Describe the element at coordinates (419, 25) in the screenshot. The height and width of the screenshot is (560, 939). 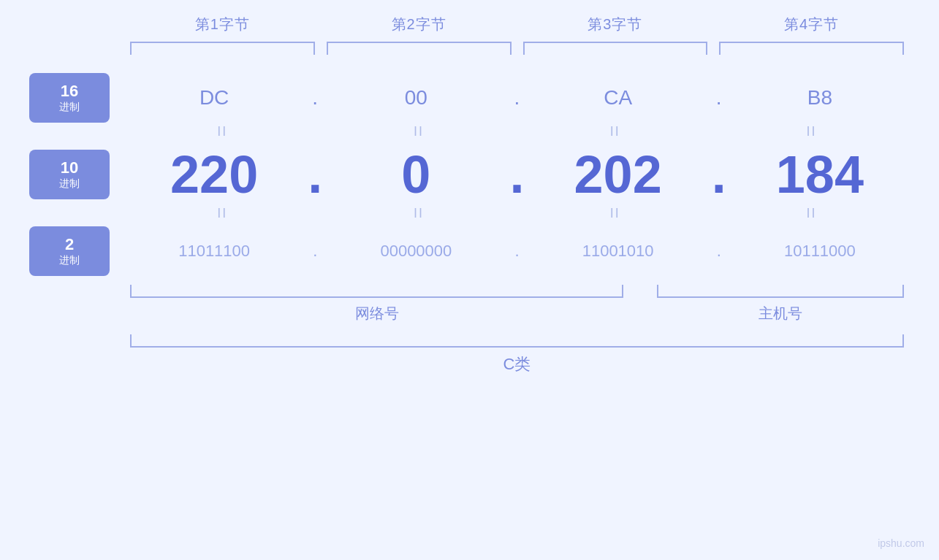
I see `col-header-2: 第2字节` at that location.